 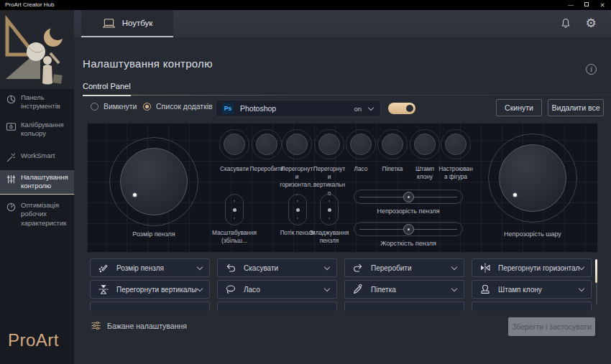 What do you see at coordinates (47, 102) in the screenshot?
I see `sidebar-item-label: Панель інструментів` at bounding box center [47, 102].